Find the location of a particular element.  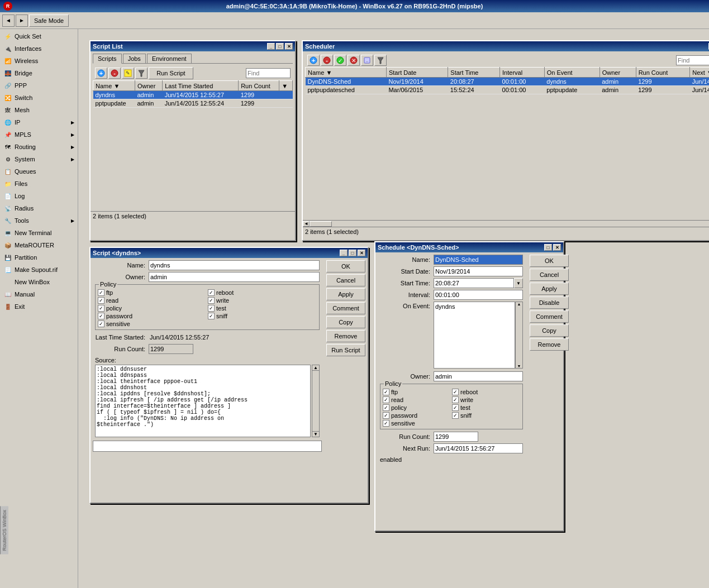

source-scrollbar: ▲ ▼ is located at coordinates (316, 401).